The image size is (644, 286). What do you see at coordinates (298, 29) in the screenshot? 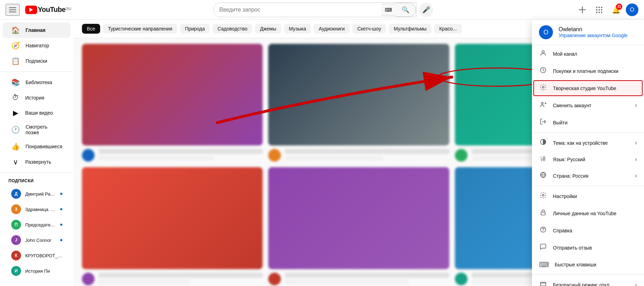
I see `chip-music: Музыка` at bounding box center [298, 29].